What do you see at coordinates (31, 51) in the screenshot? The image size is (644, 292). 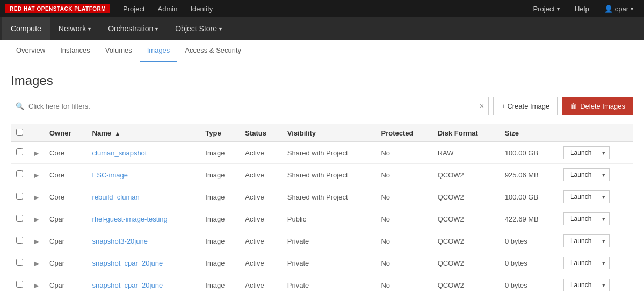 I see `sub-nav-overview: Overview` at bounding box center [31, 51].